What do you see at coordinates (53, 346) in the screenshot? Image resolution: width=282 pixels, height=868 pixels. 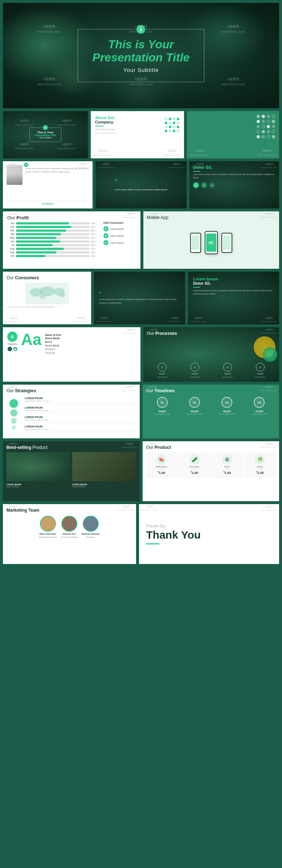 I see `weight-2: Semi Bold` at bounding box center [53, 346].